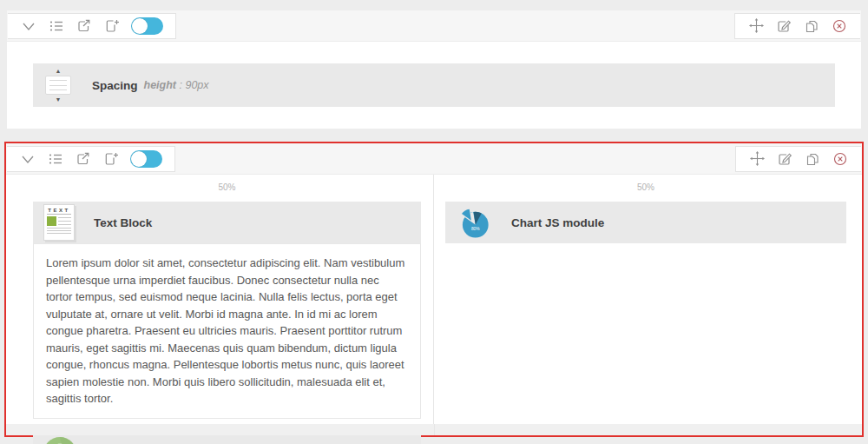 The width and height of the screenshot is (868, 444). I want to click on row-footer-strip, so click(434, 429).